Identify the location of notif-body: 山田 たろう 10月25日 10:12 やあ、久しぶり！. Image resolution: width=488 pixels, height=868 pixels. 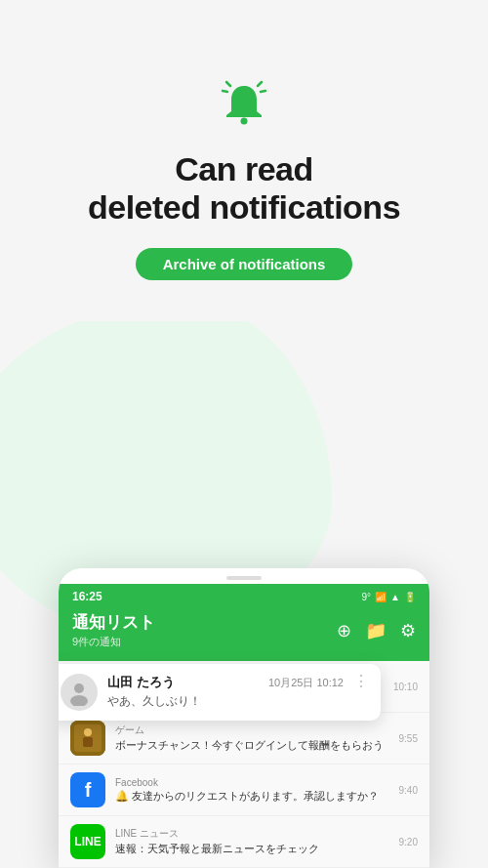
(225, 691).